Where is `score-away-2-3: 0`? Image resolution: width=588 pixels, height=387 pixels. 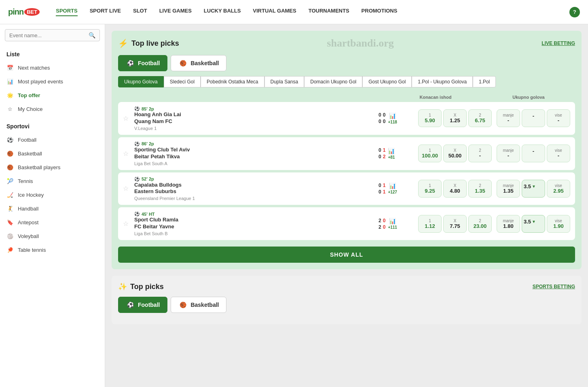
score-away-2-3: 0 is located at coordinates (384, 227).